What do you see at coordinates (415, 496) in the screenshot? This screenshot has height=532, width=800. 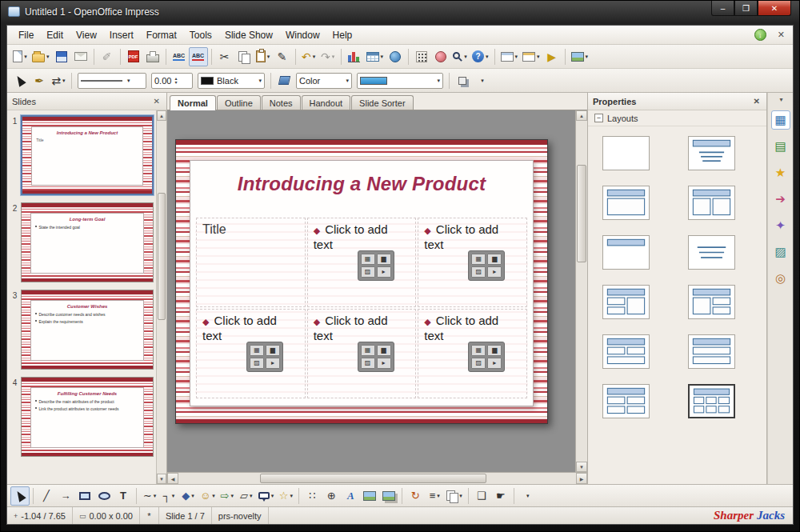 I see `rotate-button: ↻` at bounding box center [415, 496].